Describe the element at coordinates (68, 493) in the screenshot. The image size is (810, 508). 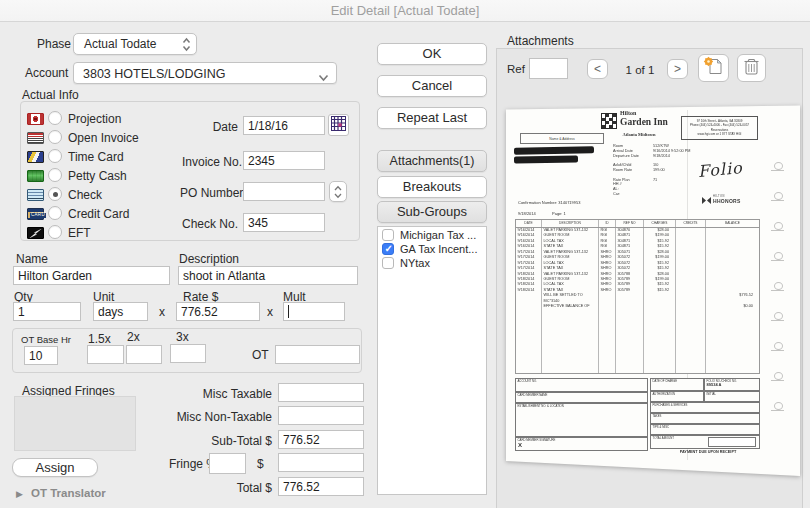
I see `ot-translator-label: OT Translator` at that location.